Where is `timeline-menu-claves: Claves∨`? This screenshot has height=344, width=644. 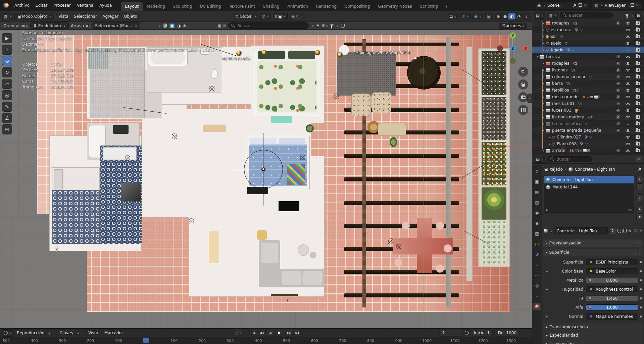 timeline-menu-claves: Claves∨ is located at coordinates (71, 333).